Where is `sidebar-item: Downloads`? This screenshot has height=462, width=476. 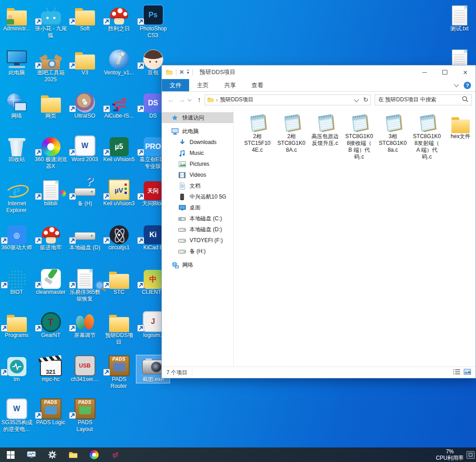 sidebar-item: Downloads is located at coordinates (197, 142).